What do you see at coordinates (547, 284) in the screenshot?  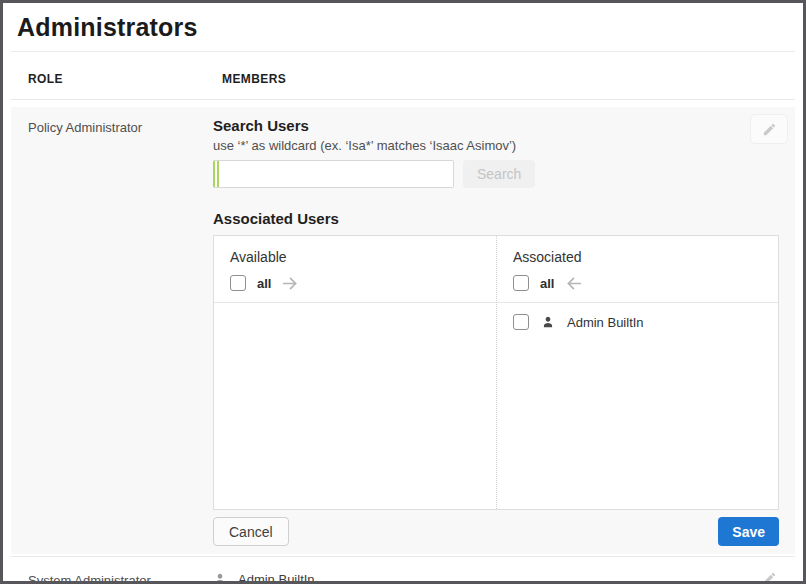 I see `associated-all-label: all` at bounding box center [547, 284].